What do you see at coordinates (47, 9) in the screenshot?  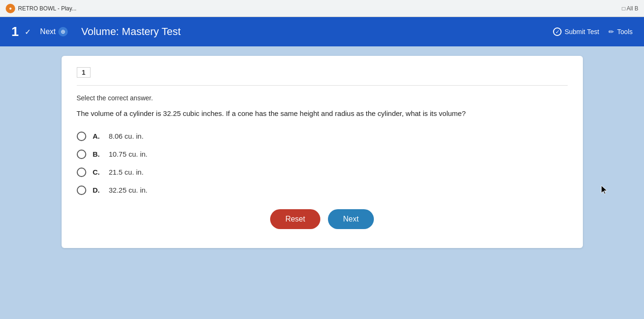 I see `browser-tab-title: RETRO BOWL - Play...` at bounding box center [47, 9].